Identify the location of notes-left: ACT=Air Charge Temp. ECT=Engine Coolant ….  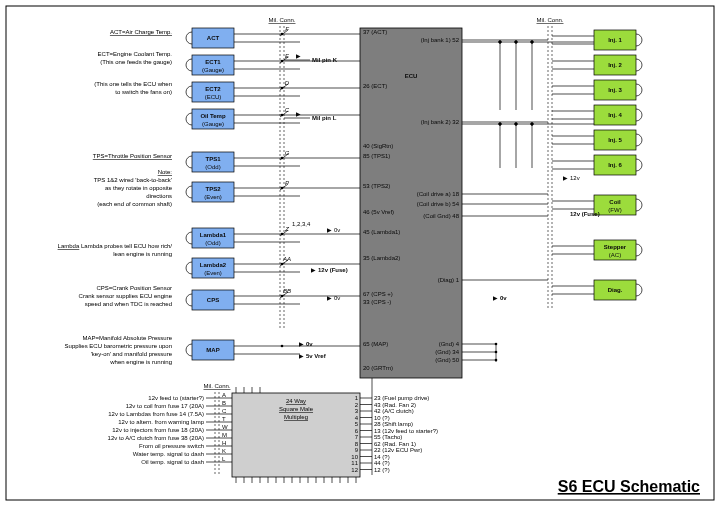
(116, 197).